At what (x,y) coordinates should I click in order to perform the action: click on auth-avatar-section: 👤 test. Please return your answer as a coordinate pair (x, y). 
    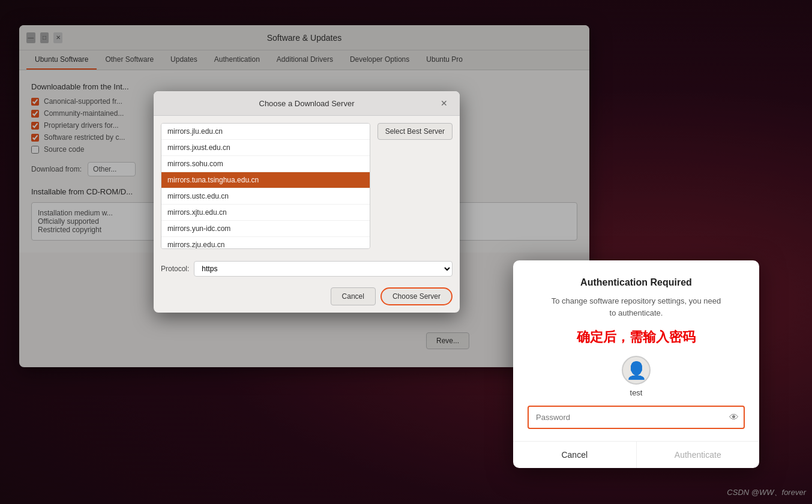
    Looking at the image, I should click on (636, 377).